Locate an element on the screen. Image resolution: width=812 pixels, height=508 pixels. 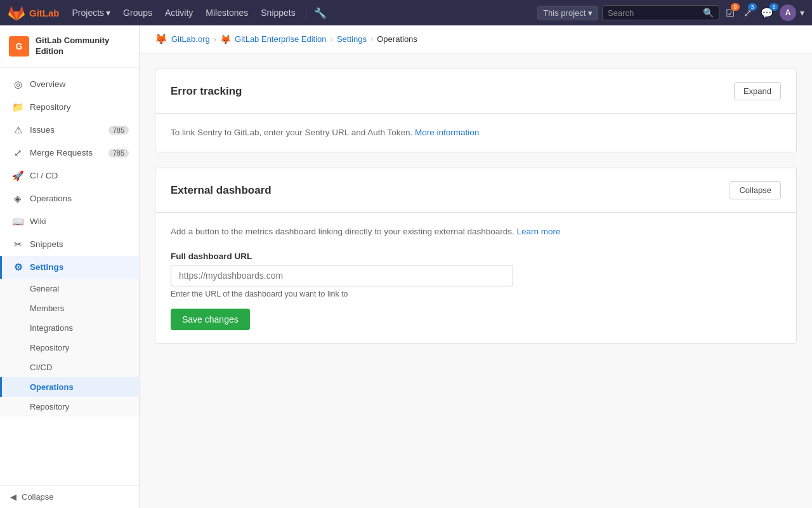
sidebar-item-label: Settings is located at coordinates (47, 267).